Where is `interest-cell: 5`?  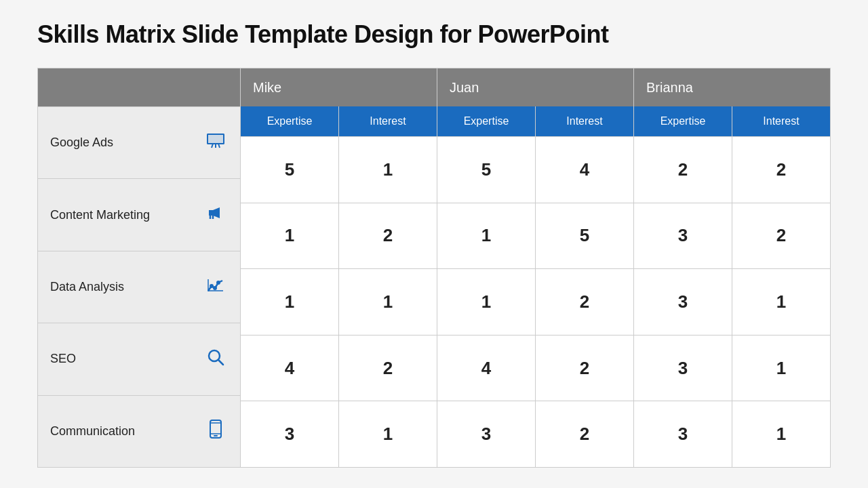
interest-cell: 5 is located at coordinates (585, 236).